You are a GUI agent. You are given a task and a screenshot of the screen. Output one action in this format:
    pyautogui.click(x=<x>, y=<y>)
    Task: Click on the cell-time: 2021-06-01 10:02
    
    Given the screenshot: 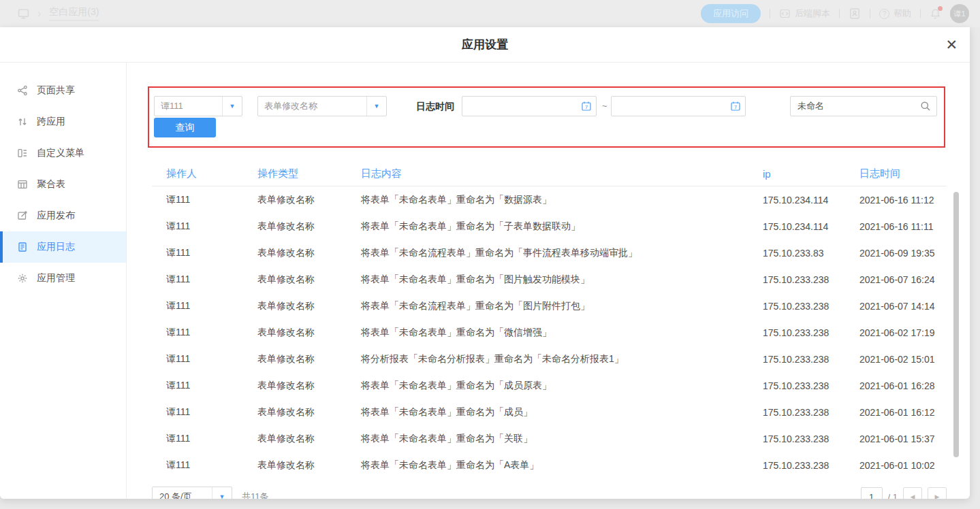 What is the action you would take?
    pyautogui.click(x=896, y=465)
    